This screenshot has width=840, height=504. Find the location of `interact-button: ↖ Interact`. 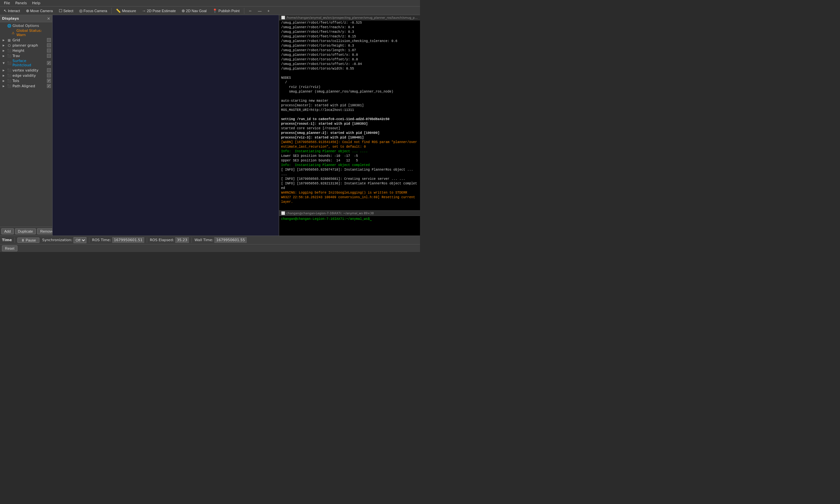

interact-button: ↖ Interact is located at coordinates (12, 11).